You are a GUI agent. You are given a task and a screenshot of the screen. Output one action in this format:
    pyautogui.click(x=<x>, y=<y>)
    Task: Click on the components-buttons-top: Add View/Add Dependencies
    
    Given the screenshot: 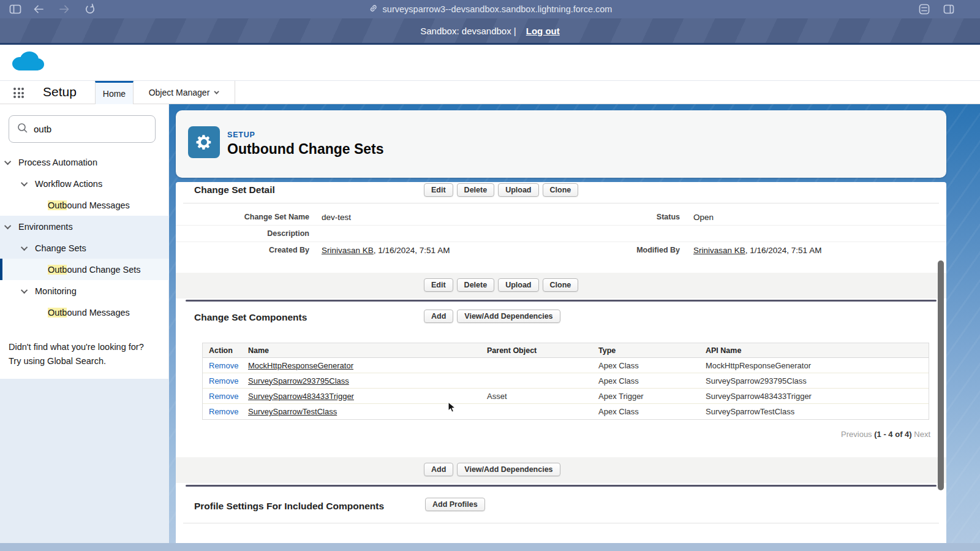 What is the action you would take?
    pyautogui.click(x=492, y=316)
    